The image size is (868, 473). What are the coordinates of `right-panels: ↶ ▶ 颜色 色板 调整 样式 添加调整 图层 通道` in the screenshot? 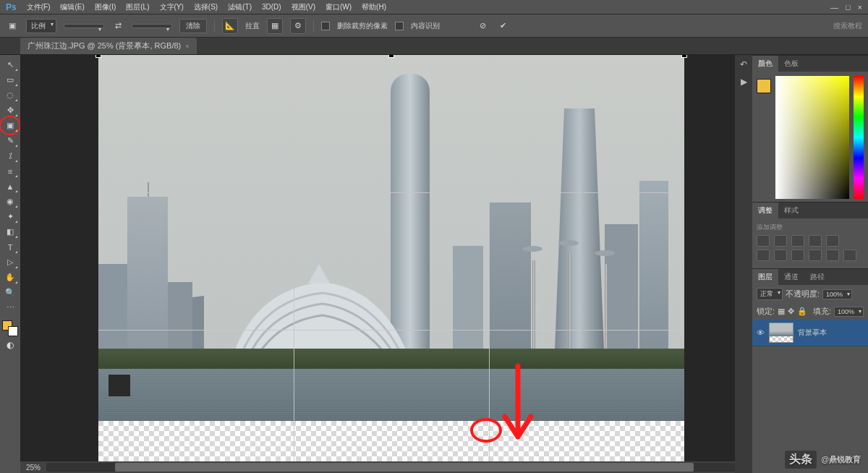 It's located at (801, 264).